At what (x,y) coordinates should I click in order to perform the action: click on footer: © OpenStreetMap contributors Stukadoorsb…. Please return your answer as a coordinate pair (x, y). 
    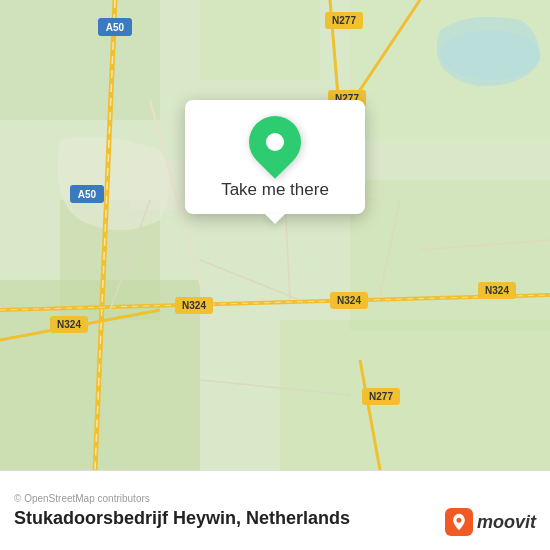
    Looking at the image, I should click on (275, 510).